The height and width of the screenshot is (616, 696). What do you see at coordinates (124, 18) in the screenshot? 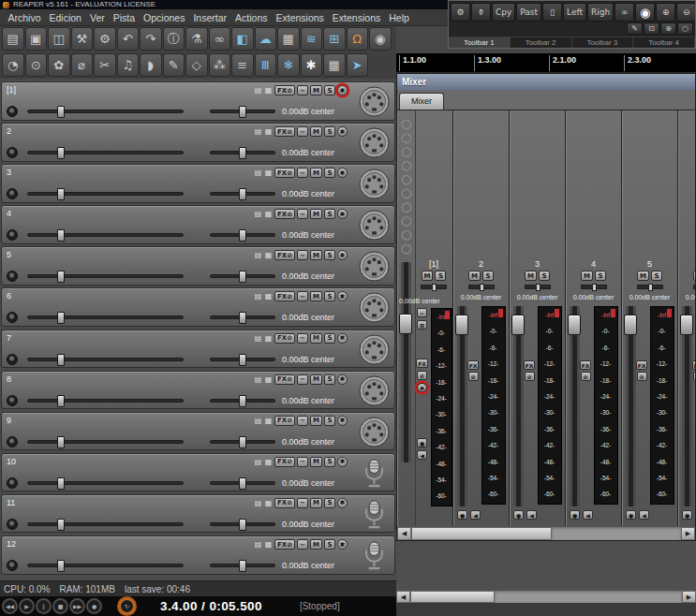
I see `menu-pista: Pista` at bounding box center [124, 18].